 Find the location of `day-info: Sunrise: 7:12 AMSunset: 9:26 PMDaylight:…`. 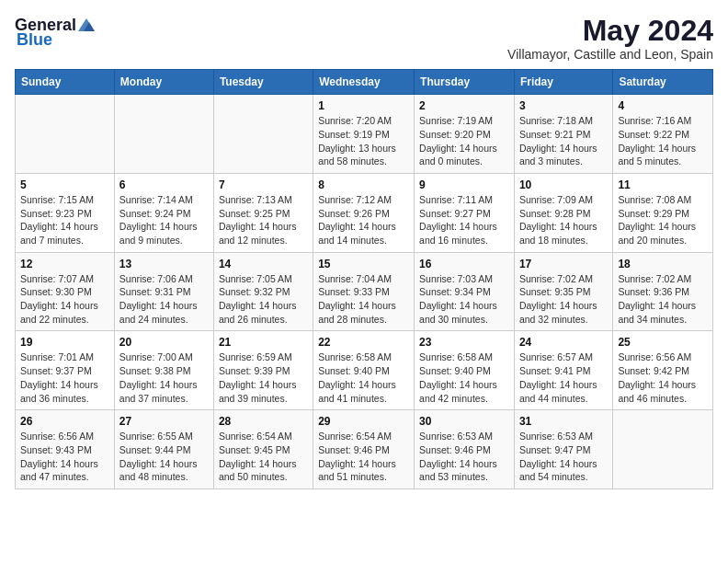

day-info: Sunrise: 7:12 AMSunset: 9:26 PMDaylight:… is located at coordinates (364, 221).